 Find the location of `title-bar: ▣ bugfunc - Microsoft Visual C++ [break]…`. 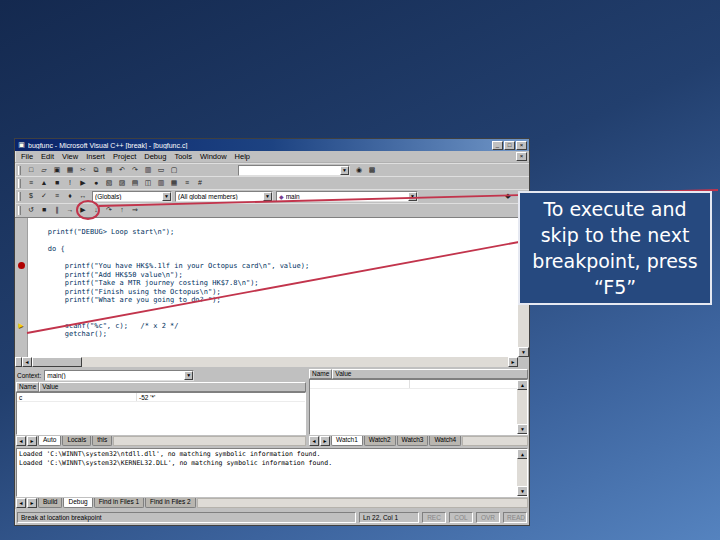

title-bar: ▣ bugfunc - Microsoft Visual C++ [break]… is located at coordinates (272, 145).